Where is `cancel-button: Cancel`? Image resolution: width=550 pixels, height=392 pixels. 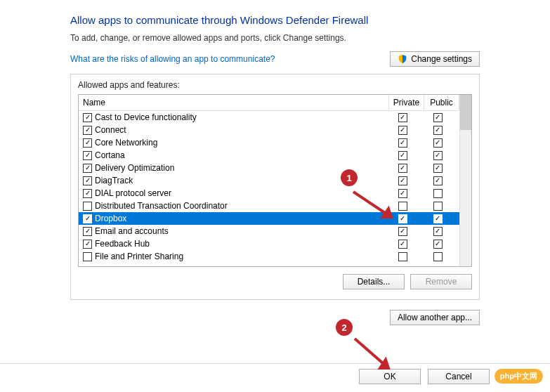 cancel-button: Cancel is located at coordinates (459, 377).